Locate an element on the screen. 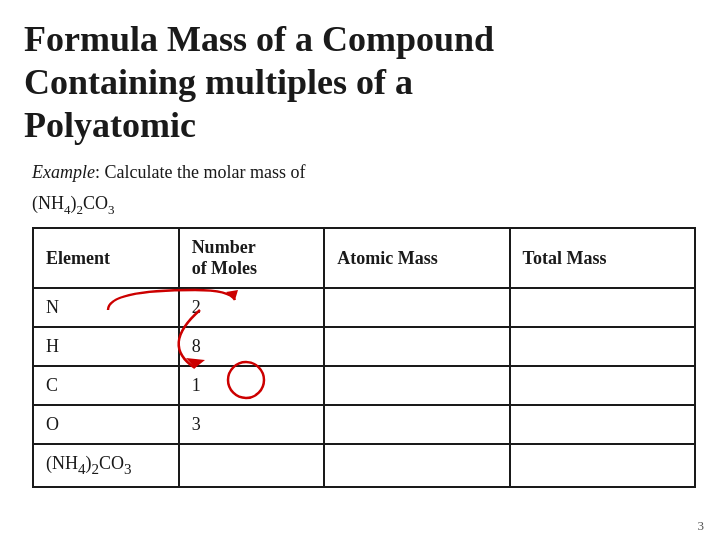 The image size is (720, 540). cell-atomic-H is located at coordinates (416, 346).